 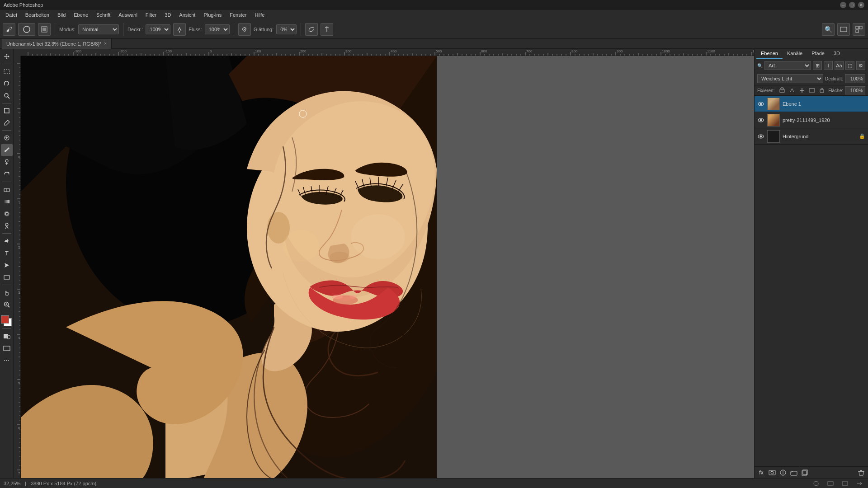 What do you see at coordinates (7, 56) in the screenshot?
I see `tool-move` at bounding box center [7, 56].